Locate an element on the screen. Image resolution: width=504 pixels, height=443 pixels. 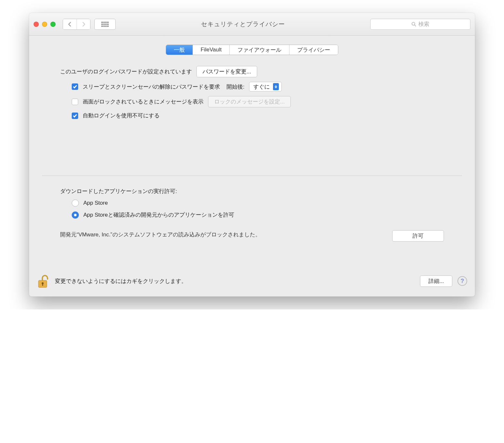
after-label: 開始後: is located at coordinates (236, 87).